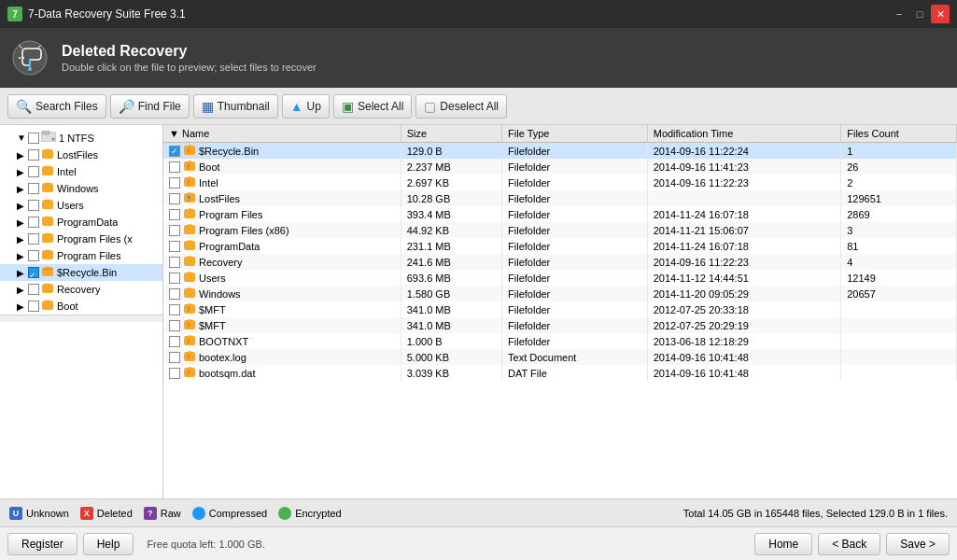 The width and height of the screenshot is (957, 560). What do you see at coordinates (560, 373) in the screenshot?
I see `table-row: !bootsqm.dat3.039 KBDAT File2014-09-16 1…` at bounding box center [560, 373].